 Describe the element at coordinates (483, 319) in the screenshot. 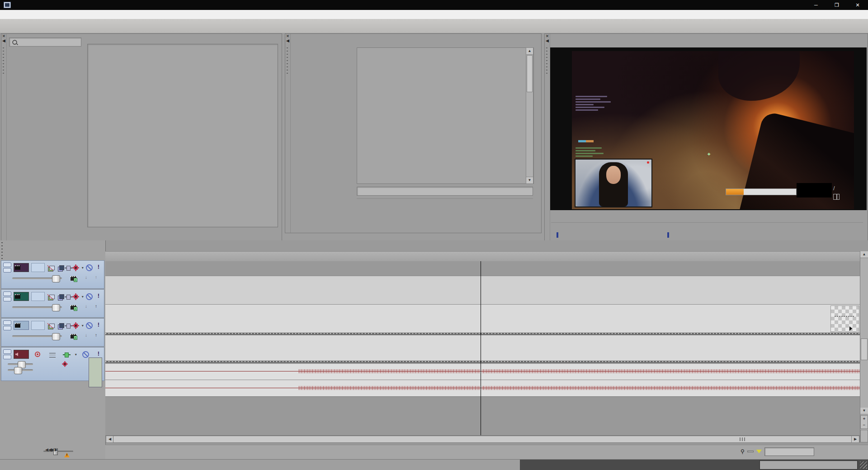

I see `track-2-event` at that location.